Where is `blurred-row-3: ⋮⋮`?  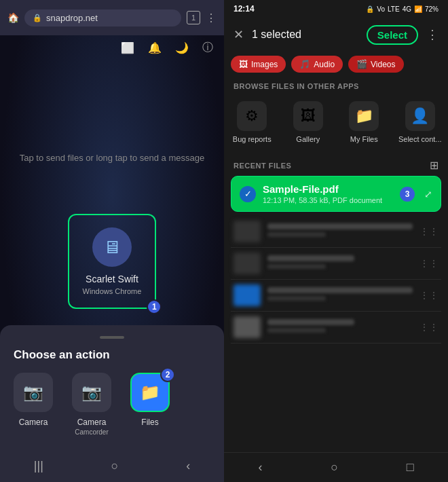 blurred-row-3: ⋮⋮ is located at coordinates (336, 296).